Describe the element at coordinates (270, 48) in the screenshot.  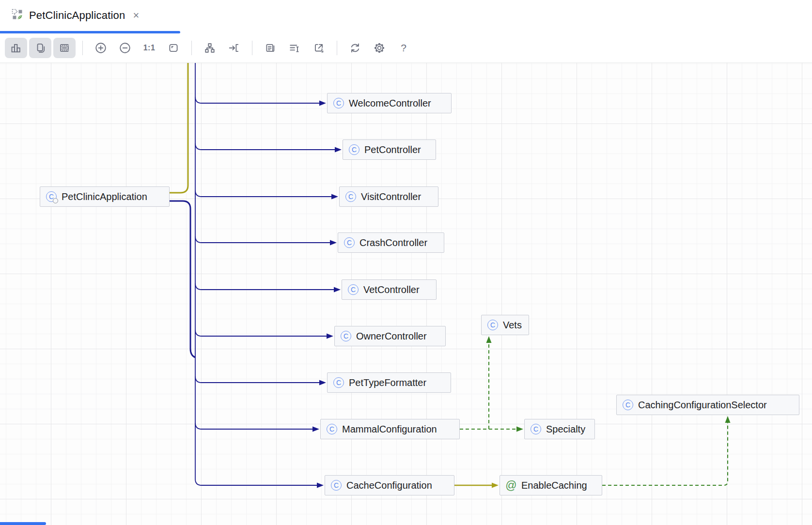
I see `notes-icon` at that location.